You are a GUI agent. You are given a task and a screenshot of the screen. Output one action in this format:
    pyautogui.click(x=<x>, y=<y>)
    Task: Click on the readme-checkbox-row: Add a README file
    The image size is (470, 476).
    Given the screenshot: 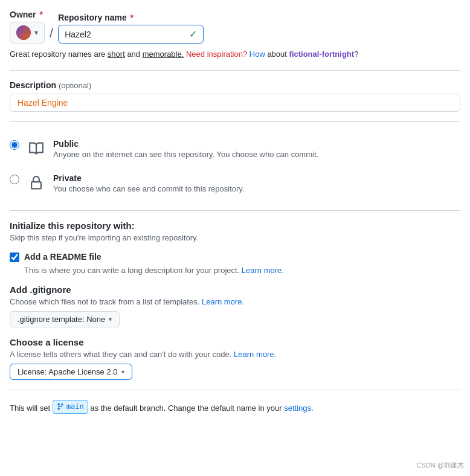 What is the action you would take?
    pyautogui.click(x=235, y=257)
    